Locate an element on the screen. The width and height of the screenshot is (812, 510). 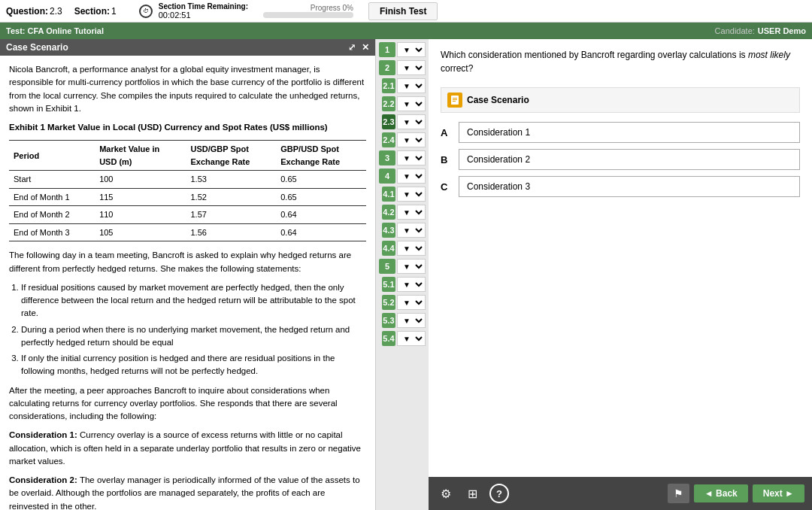
nav-item: 4.3▼ is located at coordinates (402, 230).